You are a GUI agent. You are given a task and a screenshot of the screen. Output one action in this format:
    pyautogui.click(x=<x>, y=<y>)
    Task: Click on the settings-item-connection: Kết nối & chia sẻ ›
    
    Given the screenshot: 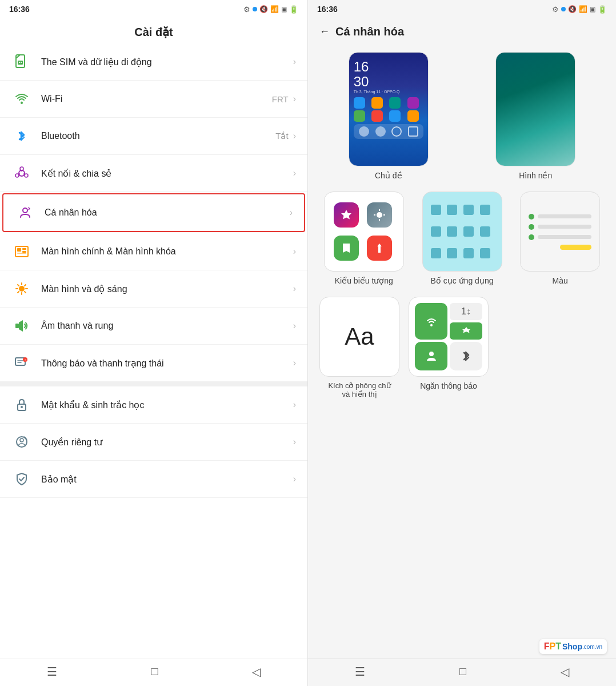 What is the action you would take?
    pyautogui.click(x=154, y=174)
    